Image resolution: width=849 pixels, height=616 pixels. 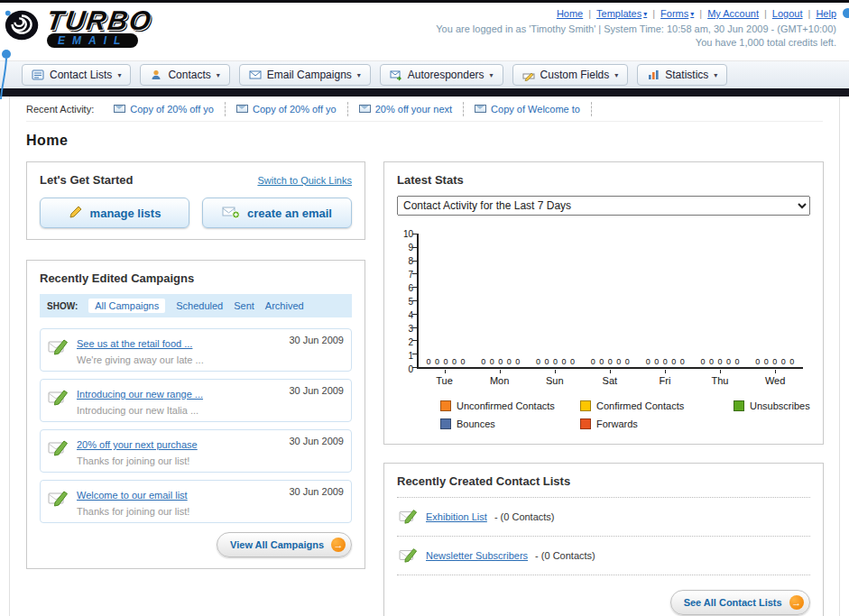 What do you see at coordinates (23, 27) in the screenshot?
I see `swirl-logo-icon` at bounding box center [23, 27].